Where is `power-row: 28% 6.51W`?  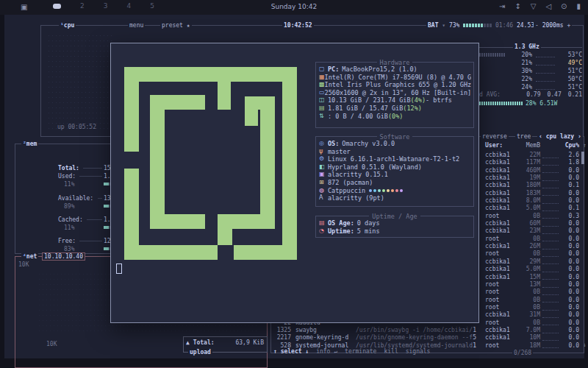
power-row: 28% 6.51W is located at coordinates (531, 103).